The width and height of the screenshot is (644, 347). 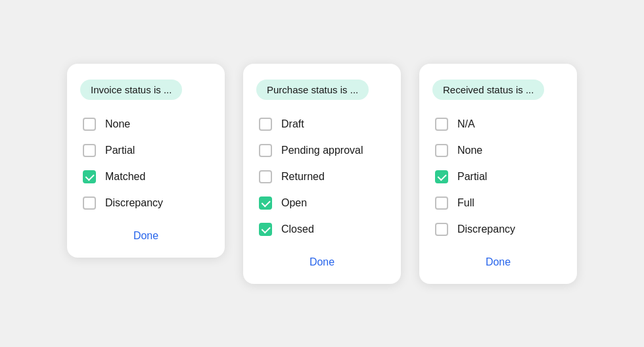 I want to click on checkbox-label-purchase-4: Closed, so click(x=298, y=229).